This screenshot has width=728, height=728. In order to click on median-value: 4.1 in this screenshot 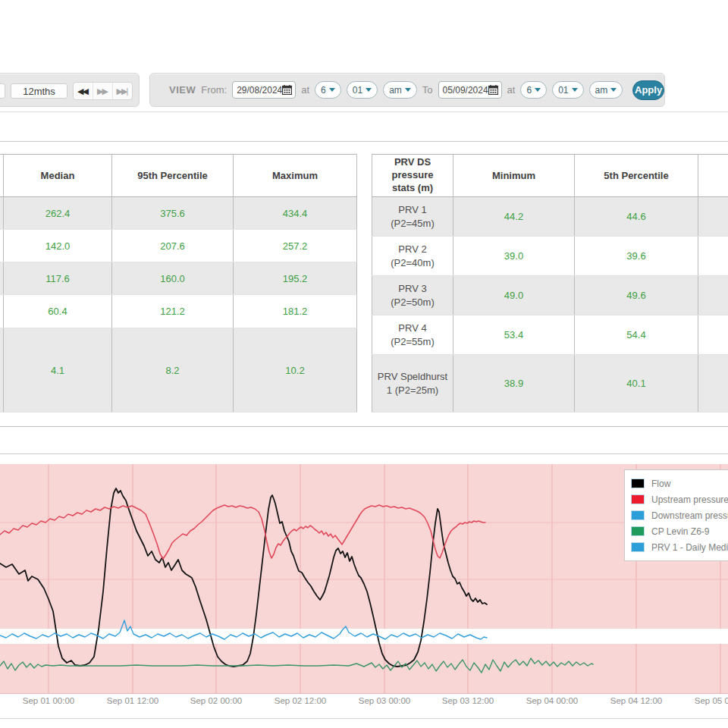, I will do `click(58, 370)`.